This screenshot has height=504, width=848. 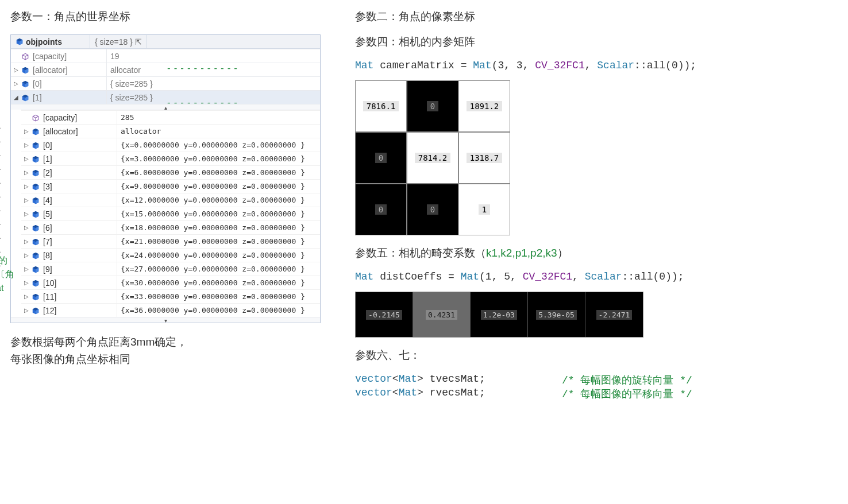 What do you see at coordinates (213, 84) in the screenshot?
I see `row-value: { size=285 }` at bounding box center [213, 84].